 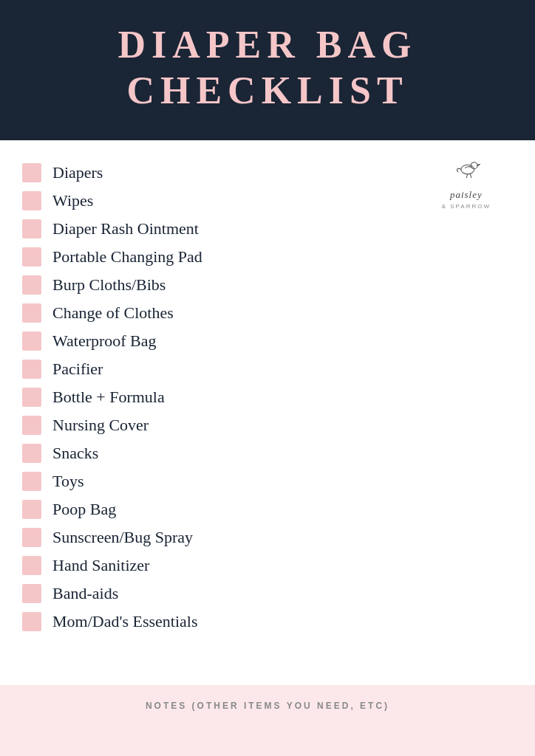 What do you see at coordinates (268, 173) in the screenshot?
I see `checklist-item: Diapers` at bounding box center [268, 173].